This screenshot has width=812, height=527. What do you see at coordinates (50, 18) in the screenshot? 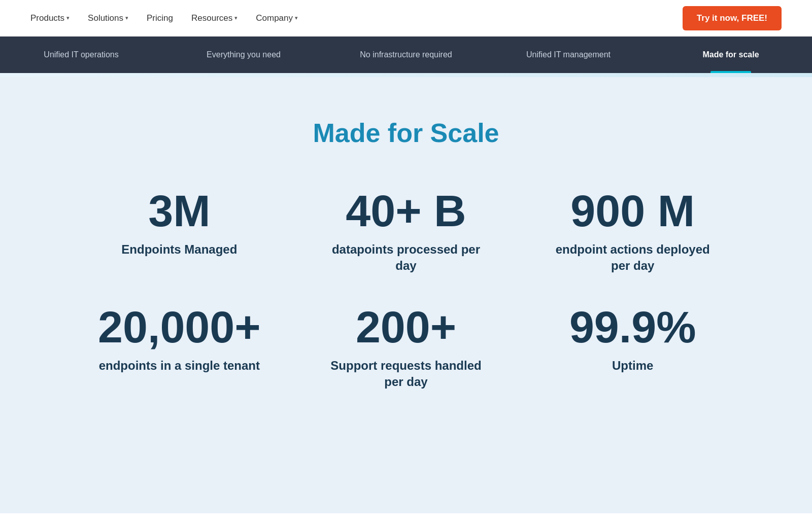
I see `nav-item-products: Products ▾` at bounding box center [50, 18].